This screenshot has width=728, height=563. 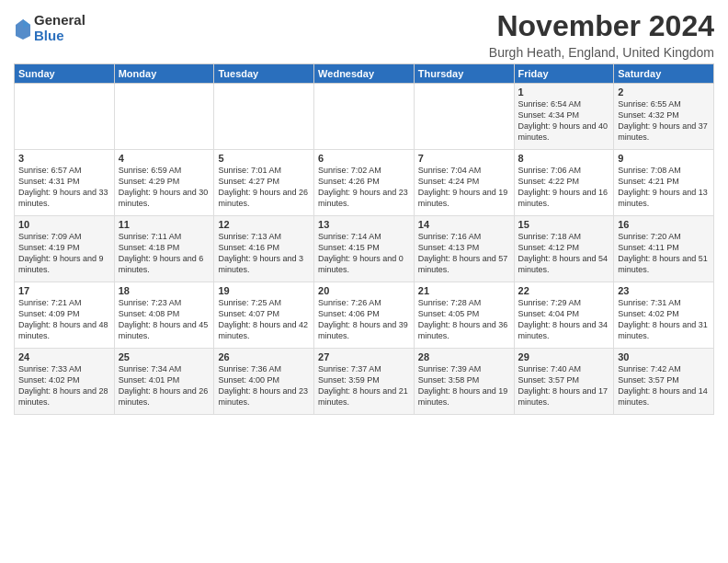 What do you see at coordinates (664, 224) in the screenshot?
I see `day-number: 16` at bounding box center [664, 224].